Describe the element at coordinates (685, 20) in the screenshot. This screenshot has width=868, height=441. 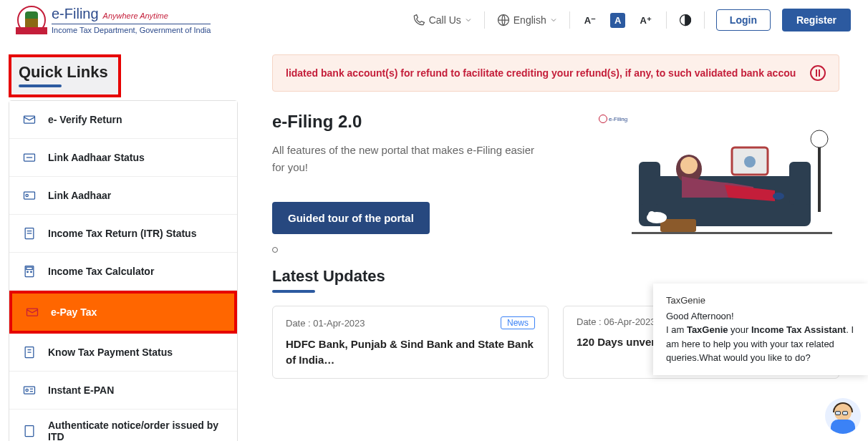
I see `contrast-icon` at that location.